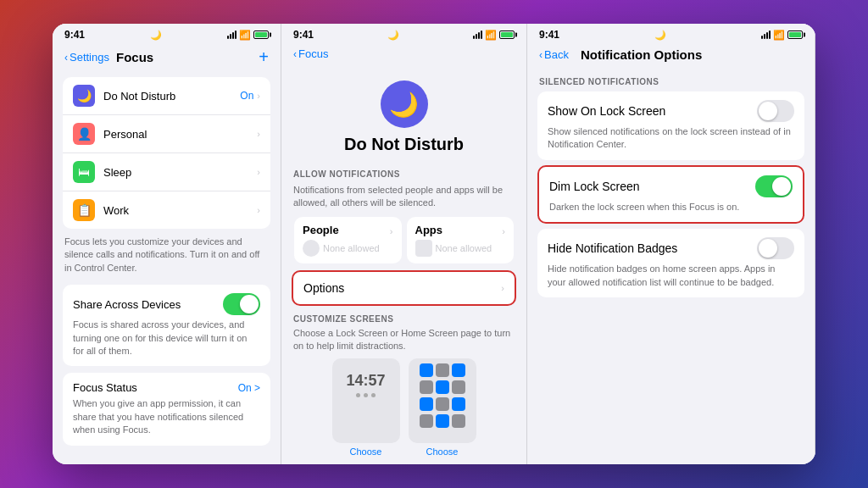 This screenshot has width=868, height=488. Describe the element at coordinates (166, 173) in the screenshot. I see `focus-item-sleep: 🛏 Sleep ›` at that location.